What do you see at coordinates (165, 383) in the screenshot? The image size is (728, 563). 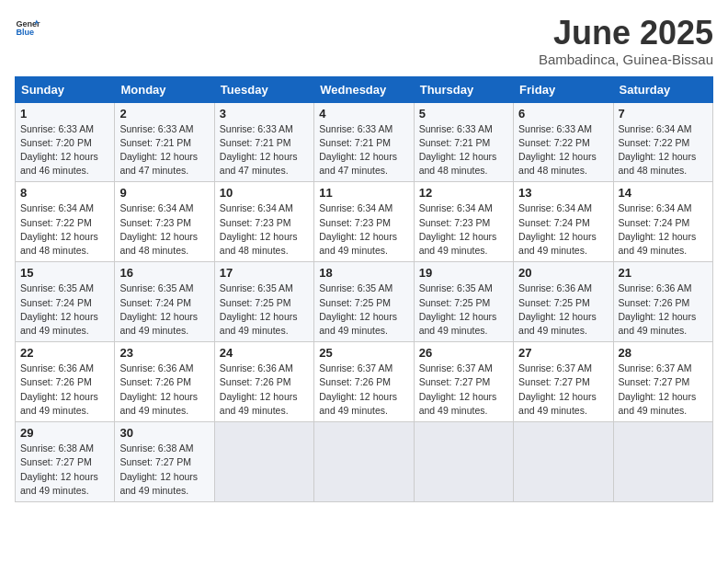 I see `day-cell: 23 Sunrise: 6:36 AMSunset: 7:26 PMDaylig…` at bounding box center [165, 383].